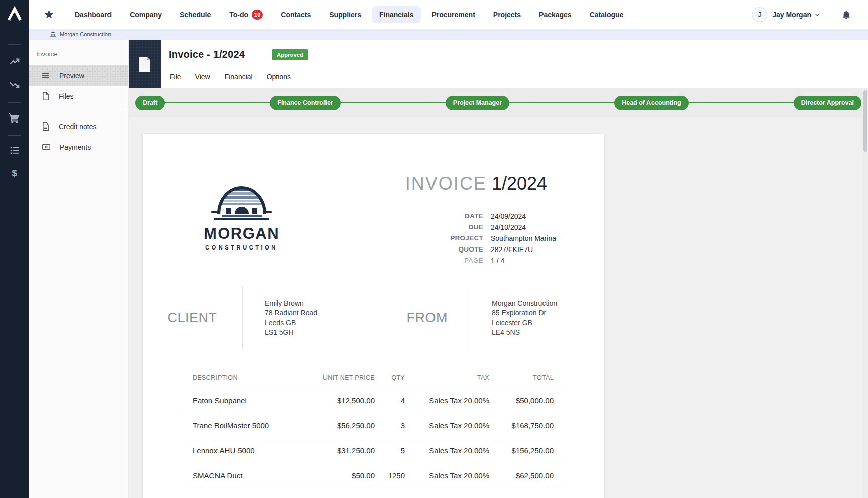  I want to click on scrollbar-thumb, so click(865, 121).